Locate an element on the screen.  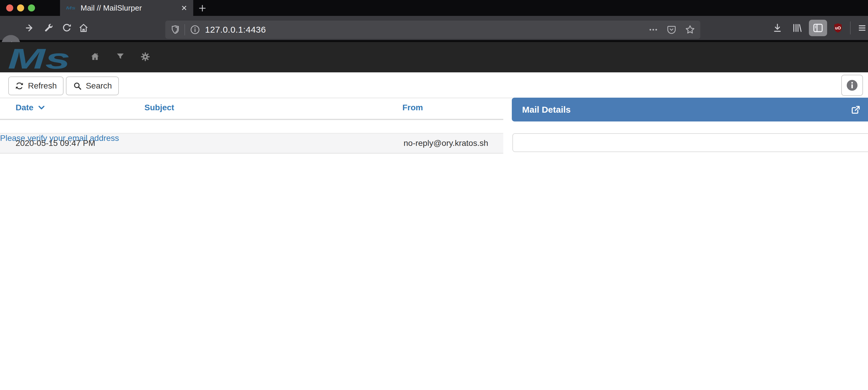
forward-button is located at coordinates (30, 28).